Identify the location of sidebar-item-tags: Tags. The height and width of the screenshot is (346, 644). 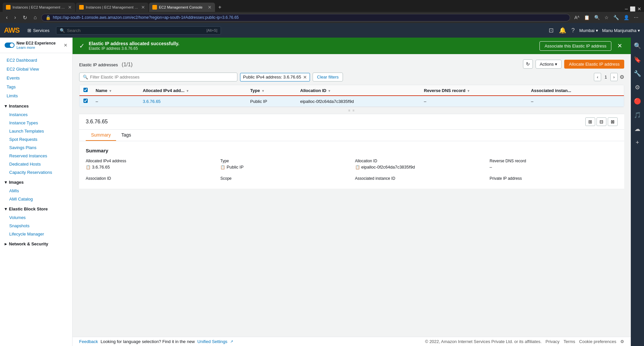
(36, 87).